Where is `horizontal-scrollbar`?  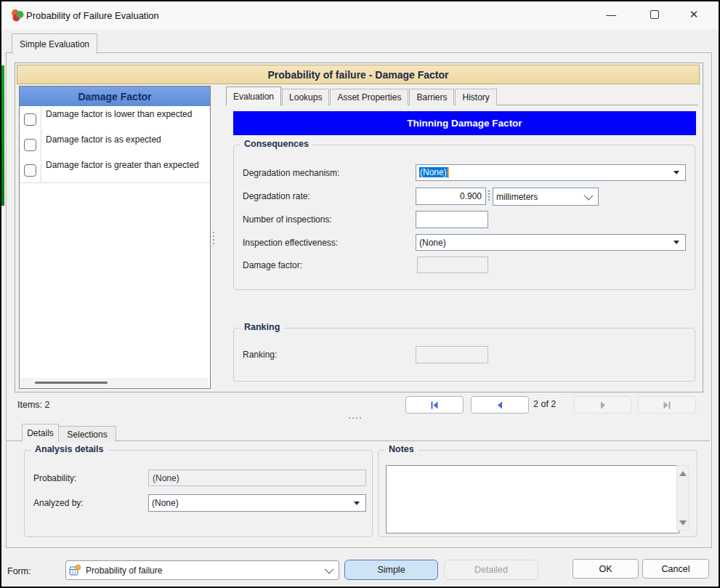
horizontal-scrollbar is located at coordinates (115, 382).